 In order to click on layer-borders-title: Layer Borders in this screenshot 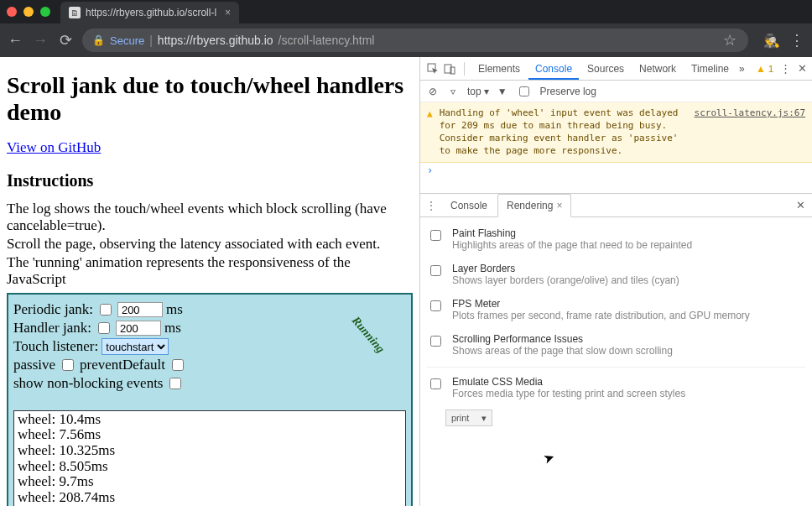, I will do `click(483, 269)`.